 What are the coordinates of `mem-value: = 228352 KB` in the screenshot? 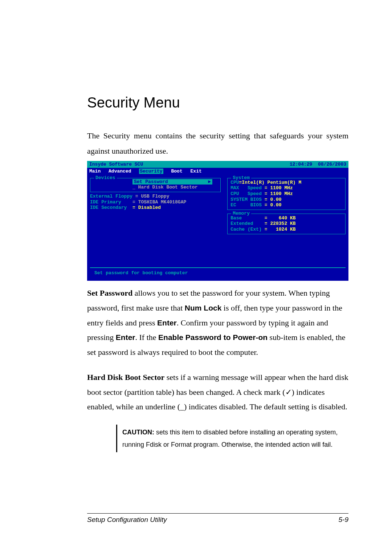 It's located at (280, 224).